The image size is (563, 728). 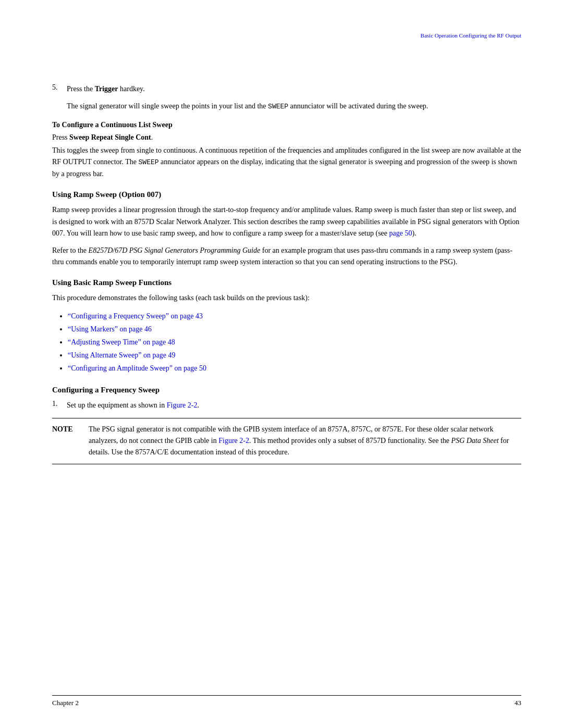 I want to click on config-freq-step1: 1. Set up the equipment as shown in Figu…, so click(x=287, y=405).